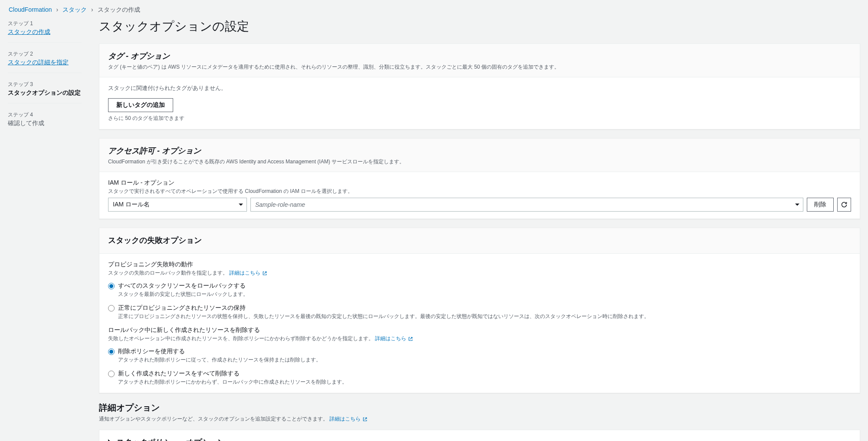 The width and height of the screenshot is (868, 441). I want to click on tags-empty: スタックに関連付けられたタグがありません。, so click(480, 88).